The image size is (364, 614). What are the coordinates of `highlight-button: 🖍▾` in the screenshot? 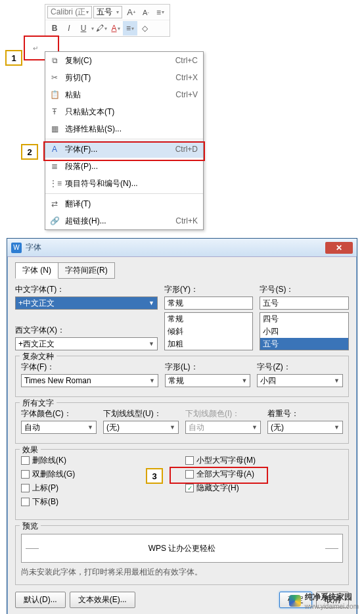 It's located at (101, 28).